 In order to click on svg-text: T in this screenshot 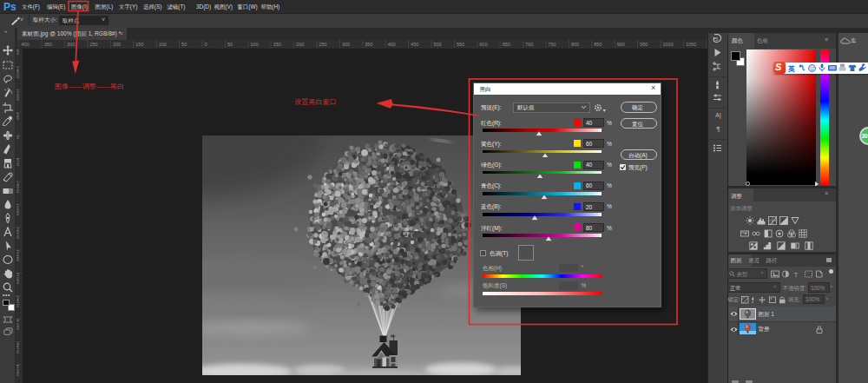, I will do `click(797, 274)`.